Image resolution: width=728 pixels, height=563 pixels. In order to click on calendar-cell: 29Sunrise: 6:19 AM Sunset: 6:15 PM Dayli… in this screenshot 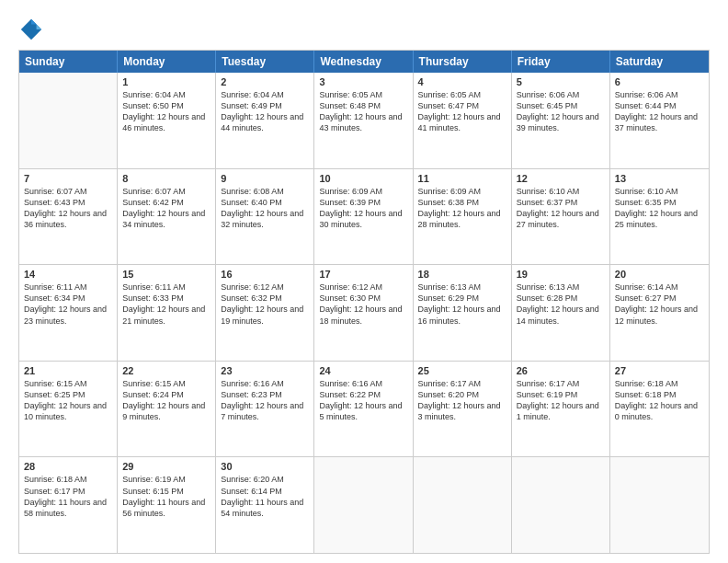, I will do `click(167, 505)`.